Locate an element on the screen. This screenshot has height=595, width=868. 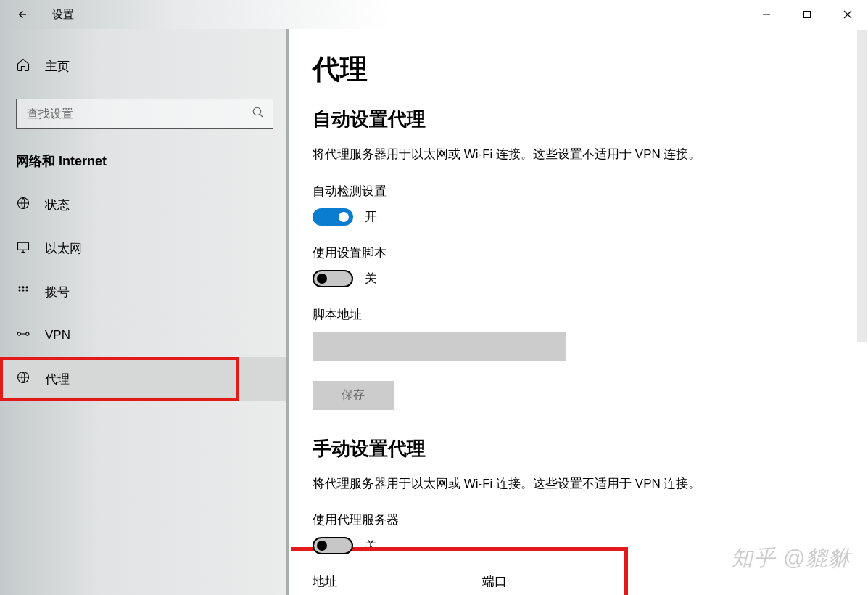
sidebar-item-label: VPN is located at coordinates (58, 335).